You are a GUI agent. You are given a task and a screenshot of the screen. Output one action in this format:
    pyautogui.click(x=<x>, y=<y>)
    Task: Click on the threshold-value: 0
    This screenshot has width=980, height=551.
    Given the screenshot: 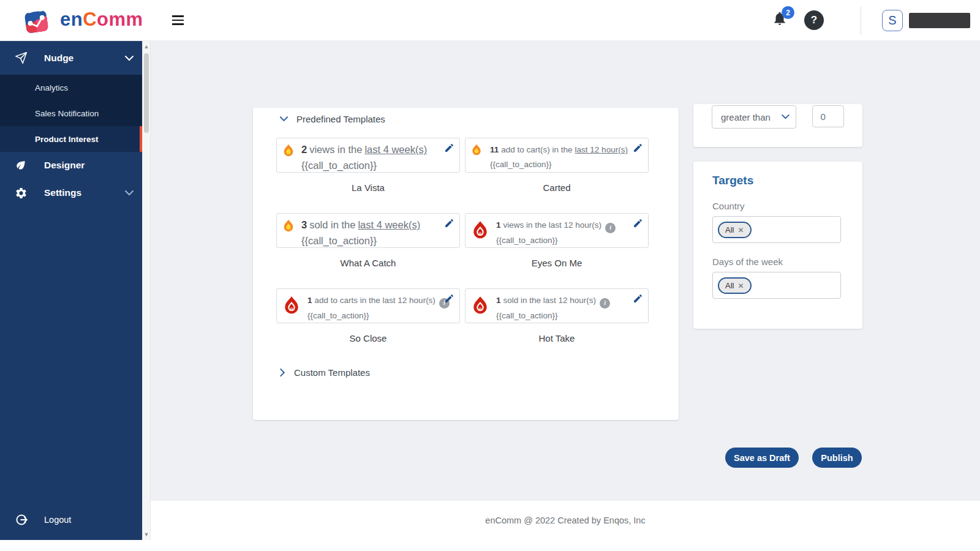 What is the action you would take?
    pyautogui.click(x=823, y=116)
    